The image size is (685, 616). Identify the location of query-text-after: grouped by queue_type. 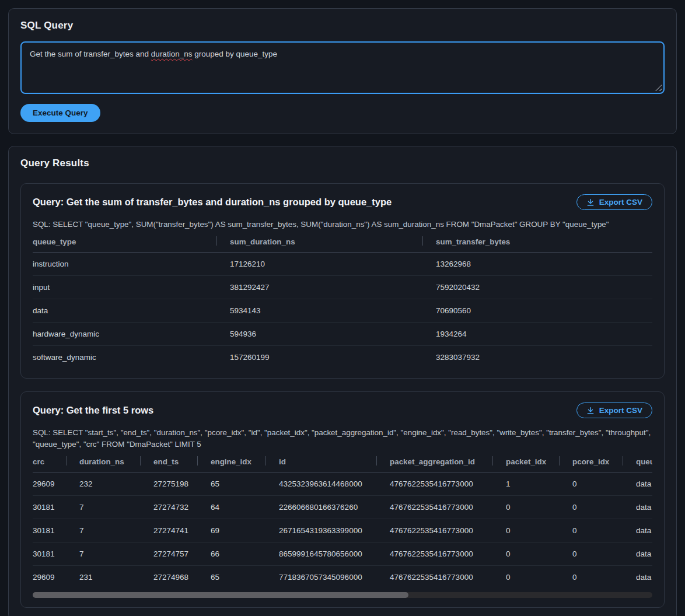
(235, 54).